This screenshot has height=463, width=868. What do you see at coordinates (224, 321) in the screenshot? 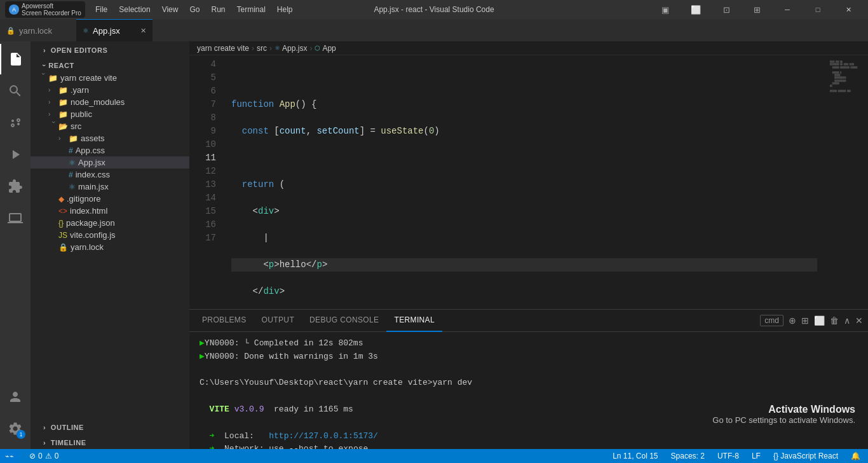
I see `problems-tab: PROBLEMS` at bounding box center [224, 321].